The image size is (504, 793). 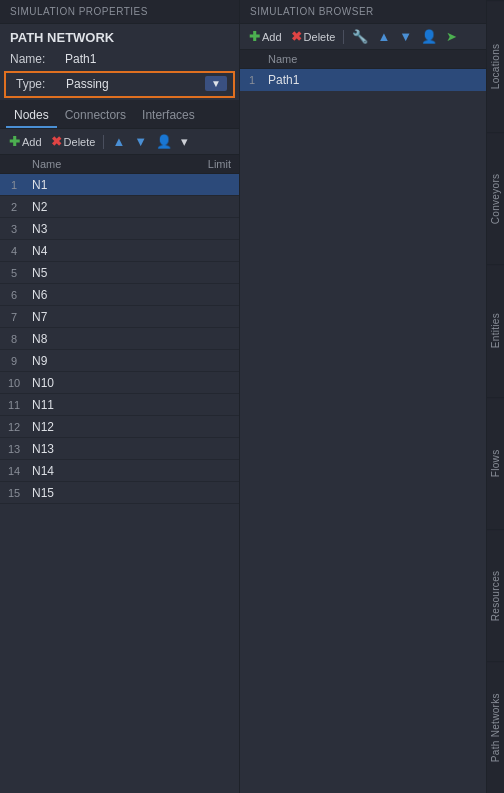 I want to click on row-name: N14, so click(x=108, y=471).